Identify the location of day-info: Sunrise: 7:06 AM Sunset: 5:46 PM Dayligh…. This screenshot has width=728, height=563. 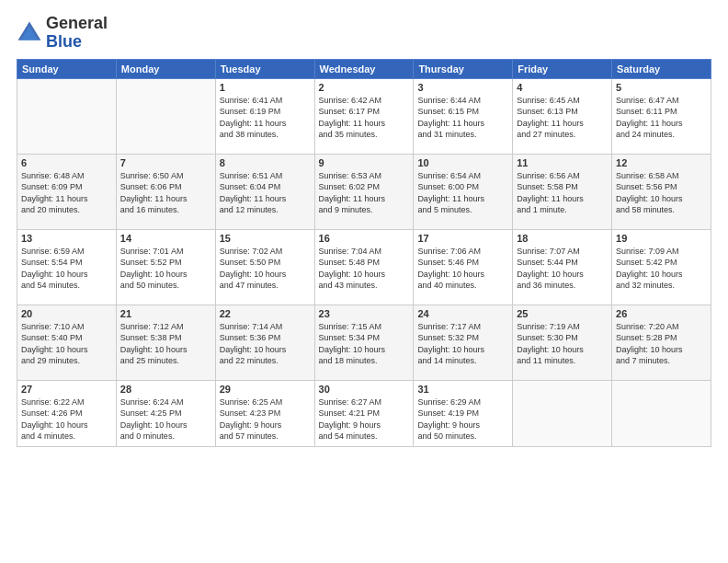
(463, 269).